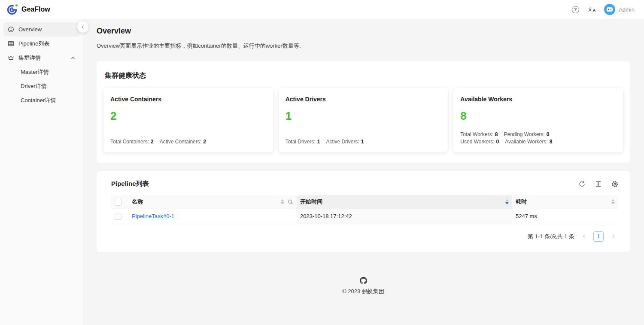  Describe the element at coordinates (575, 9) in the screenshot. I see `help-icon: ?` at that location.